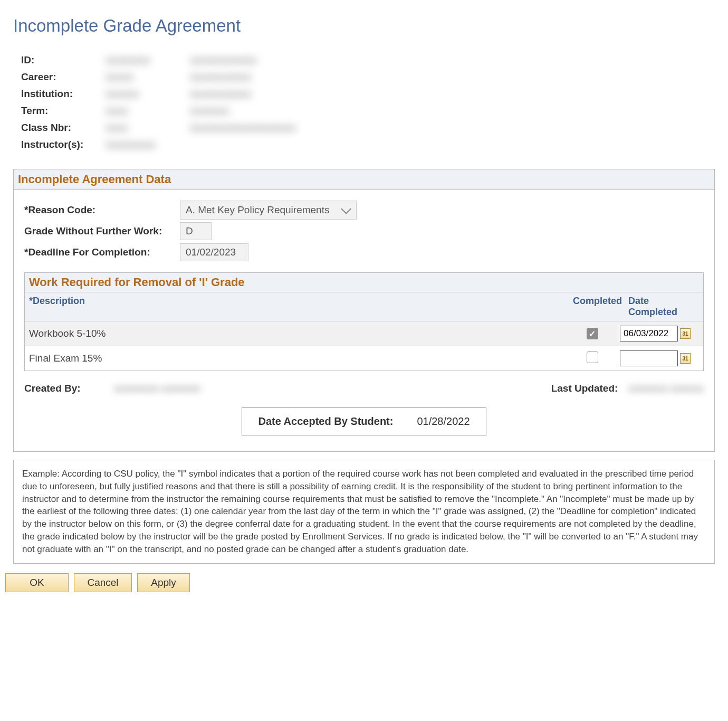 This screenshot has height=721, width=728. I want to click on value-instructors-1: xxxxxxxxx, so click(148, 145).